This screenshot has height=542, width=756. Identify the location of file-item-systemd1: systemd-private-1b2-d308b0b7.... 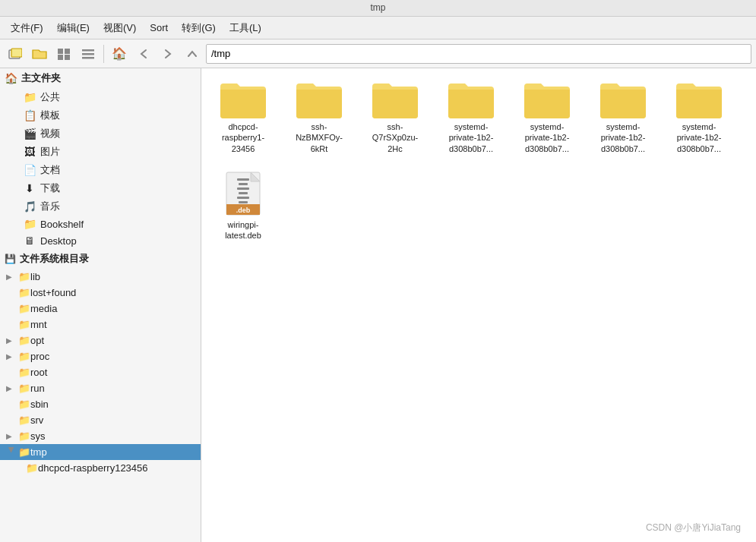
(471, 117).